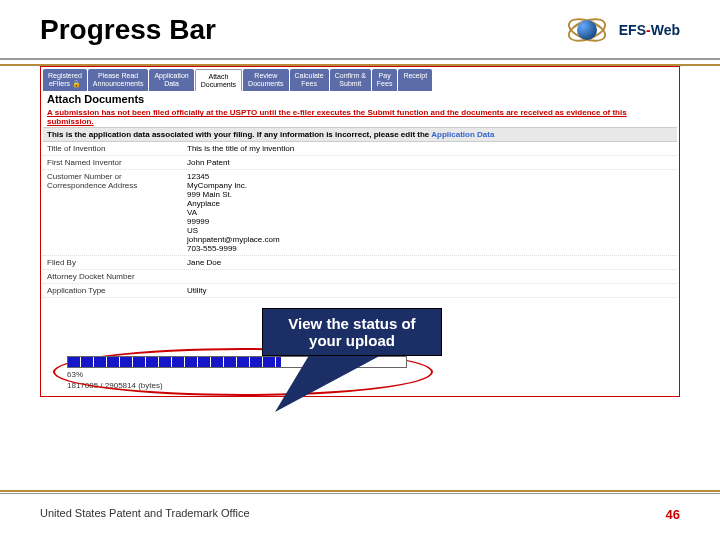 The image size is (720, 540). Describe the element at coordinates (385, 80) in the screenshot. I see `tab-7: Pay Fees` at that location.